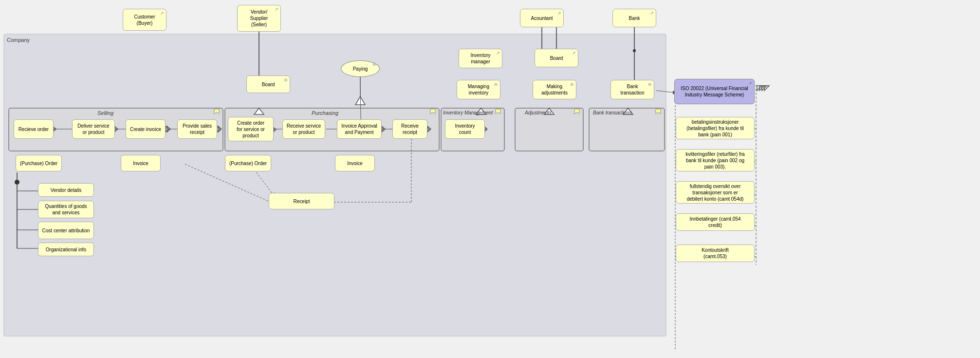 The width and height of the screenshot is (980, 358). Describe the element at coordinates (555, 90) in the screenshot. I see `making-adjustments-role: Makingadjustments ⊖` at that location.